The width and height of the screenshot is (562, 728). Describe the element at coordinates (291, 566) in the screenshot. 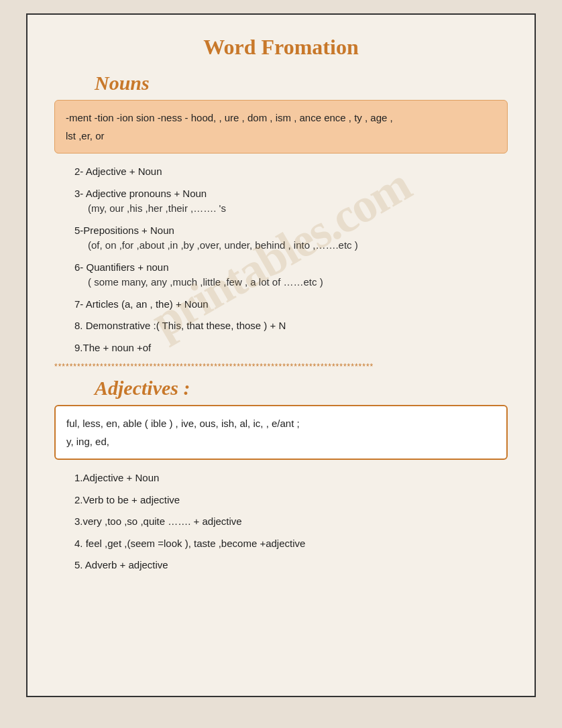

I see `adj-item-5: 5. Adverb + adjective` at that location.